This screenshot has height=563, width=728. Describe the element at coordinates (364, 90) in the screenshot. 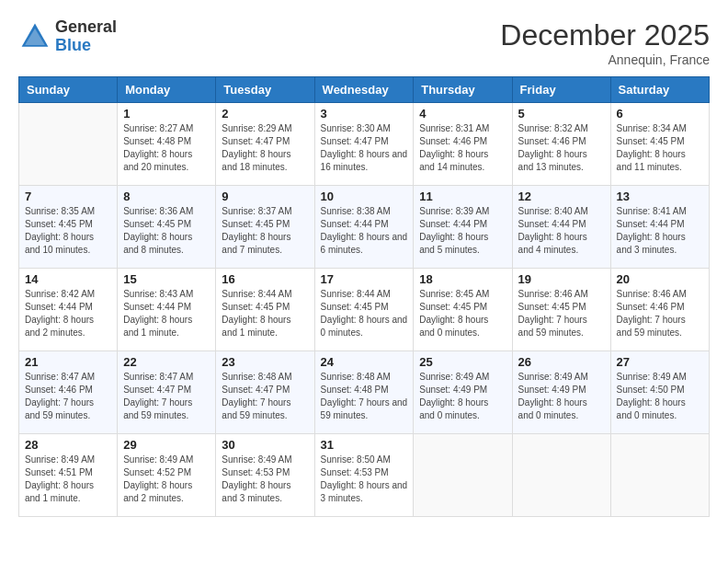

I see `day-of-week-header: Wednesday` at that location.